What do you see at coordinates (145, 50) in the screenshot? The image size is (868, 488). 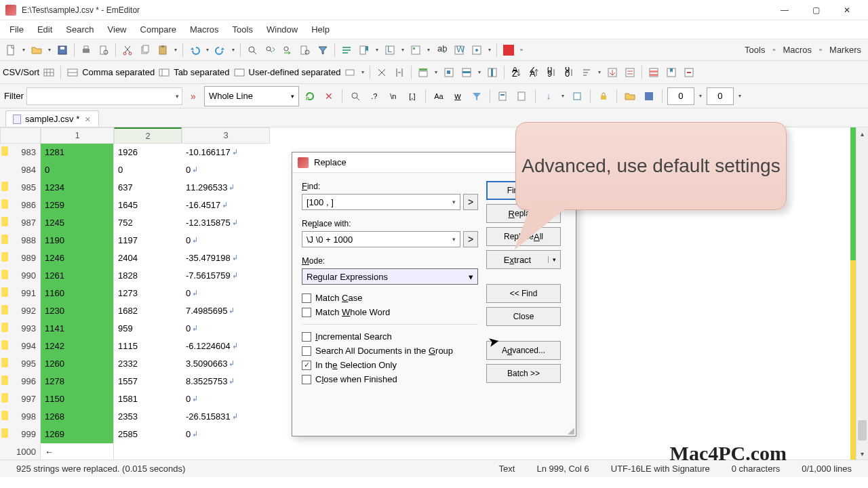 I see `copy-icon` at bounding box center [145, 50].